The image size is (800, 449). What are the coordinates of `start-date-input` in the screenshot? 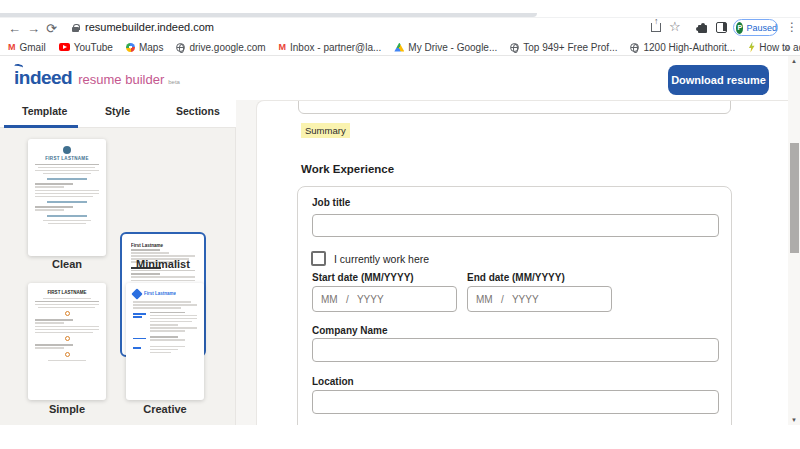 It's located at (384, 299).